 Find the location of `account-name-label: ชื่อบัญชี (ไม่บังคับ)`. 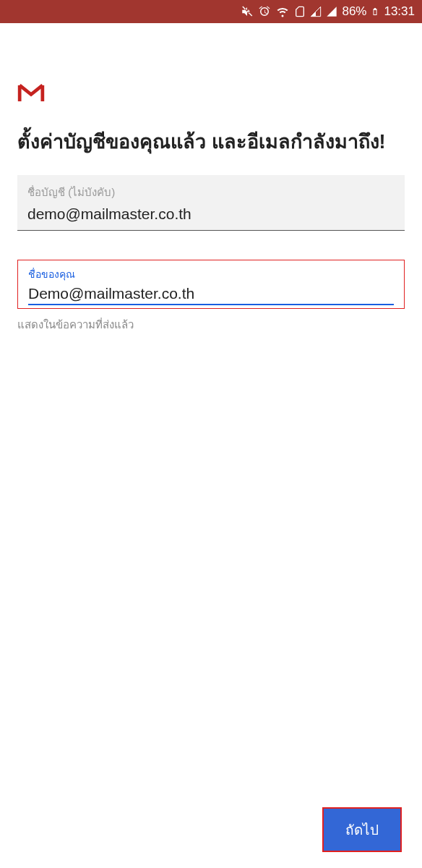

account-name-label: ชื่อบัญชี (ไม่บังคับ) is located at coordinates (211, 192).